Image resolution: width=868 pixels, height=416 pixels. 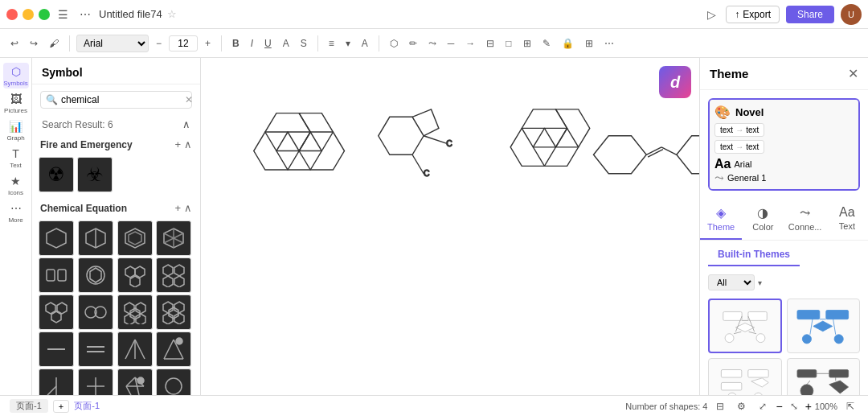 What do you see at coordinates (96, 275) in the screenshot?
I see `symbol-circle-hex` at bounding box center [96, 275].